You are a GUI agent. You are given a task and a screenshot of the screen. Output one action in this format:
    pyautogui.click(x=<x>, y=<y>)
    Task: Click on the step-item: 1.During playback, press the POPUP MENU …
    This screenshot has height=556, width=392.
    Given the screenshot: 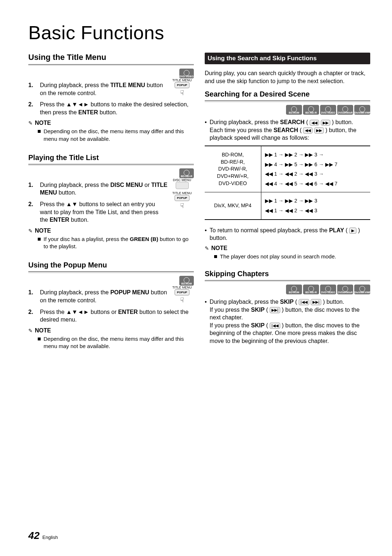 What is the action you would take?
    pyautogui.click(x=98, y=296)
    